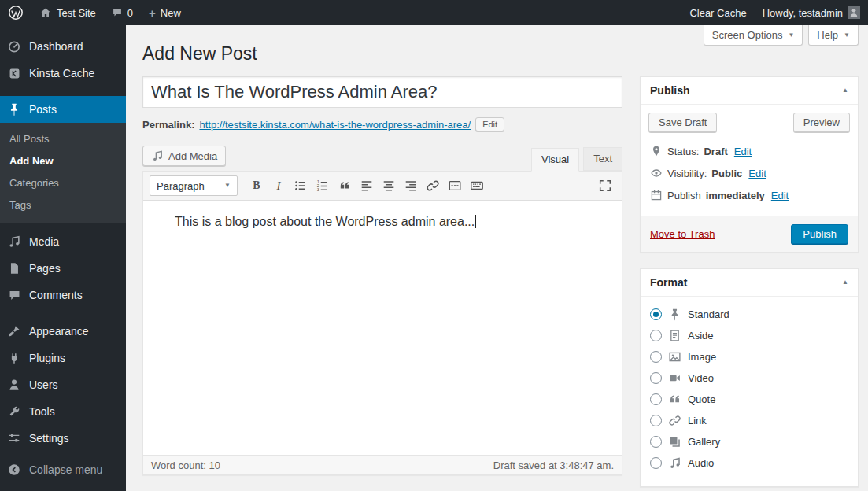 This screenshot has height=491, width=868. What do you see at coordinates (749, 378) in the screenshot?
I see `format-option-video: Video` at bounding box center [749, 378].